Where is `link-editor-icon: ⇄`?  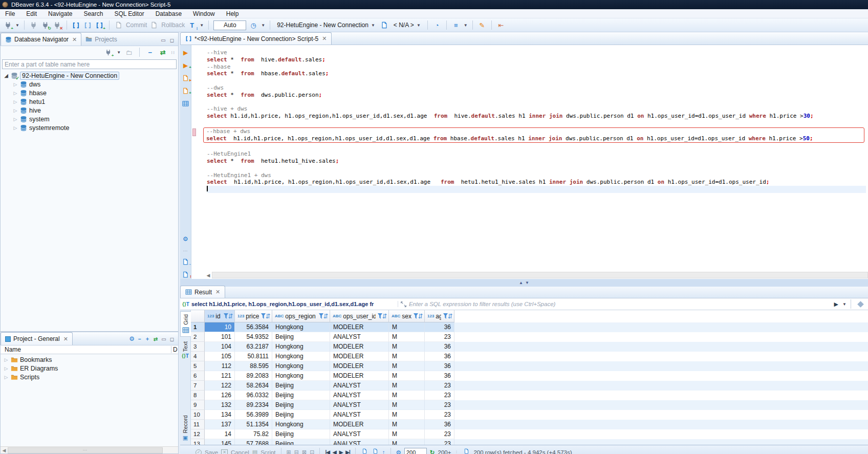
link-editor-icon: ⇄ is located at coordinates (156, 339).